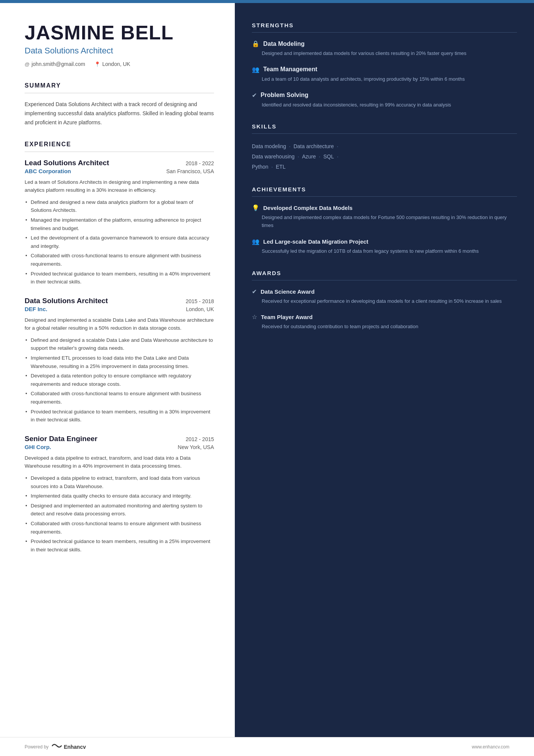 The image size is (534, 756). What do you see at coordinates (255, 292) in the screenshot?
I see `checkmark-icon: ✔` at bounding box center [255, 292].